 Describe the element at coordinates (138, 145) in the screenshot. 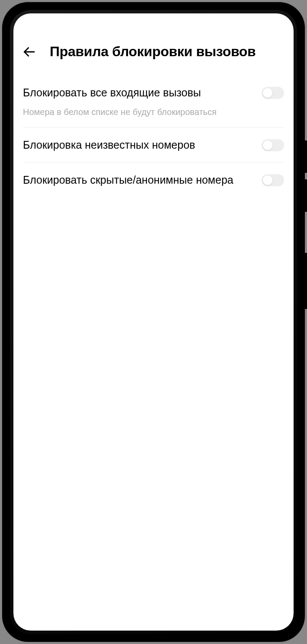

I see `setting-label: Блокировка неизвестных номеров` at that location.